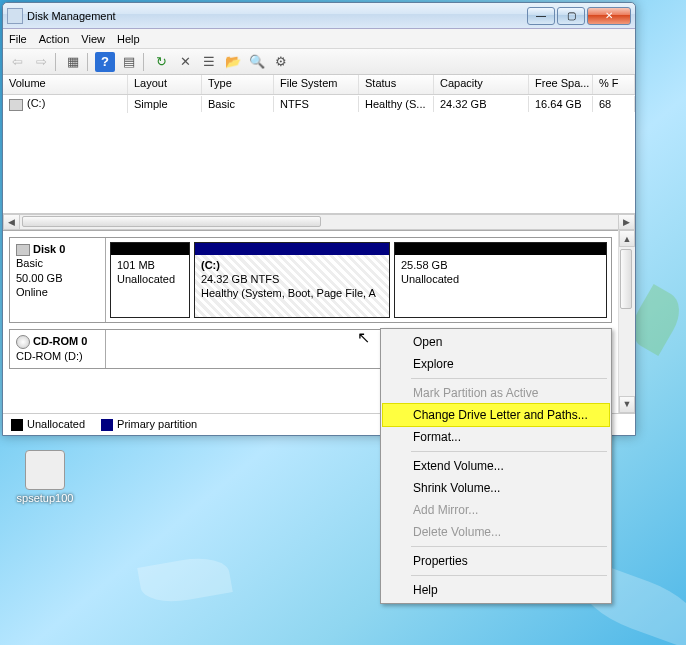 The image size is (686, 645). I want to click on delete-button: ✕, so click(185, 62).